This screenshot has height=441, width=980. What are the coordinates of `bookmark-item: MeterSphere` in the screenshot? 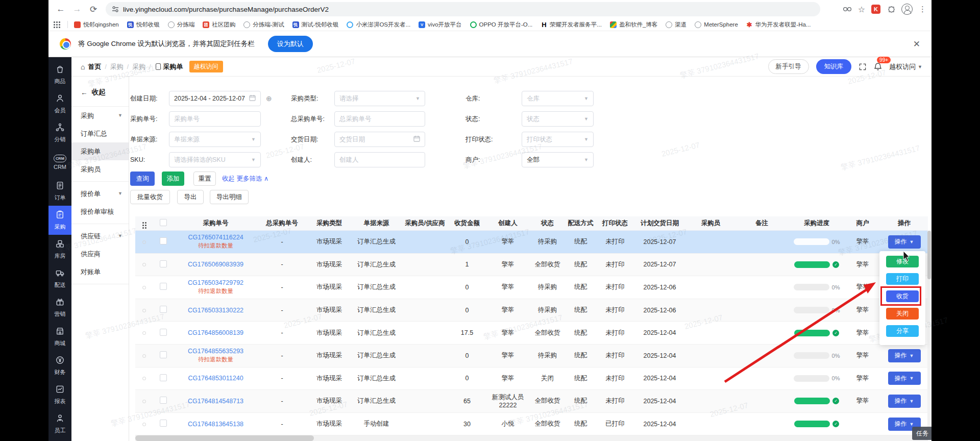 It's located at (716, 24).